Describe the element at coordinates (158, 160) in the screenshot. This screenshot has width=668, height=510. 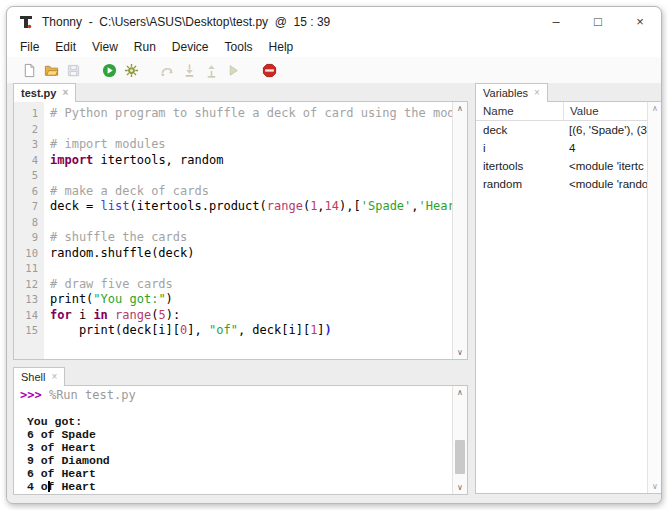
I see `code-token: itertools, random` at that location.